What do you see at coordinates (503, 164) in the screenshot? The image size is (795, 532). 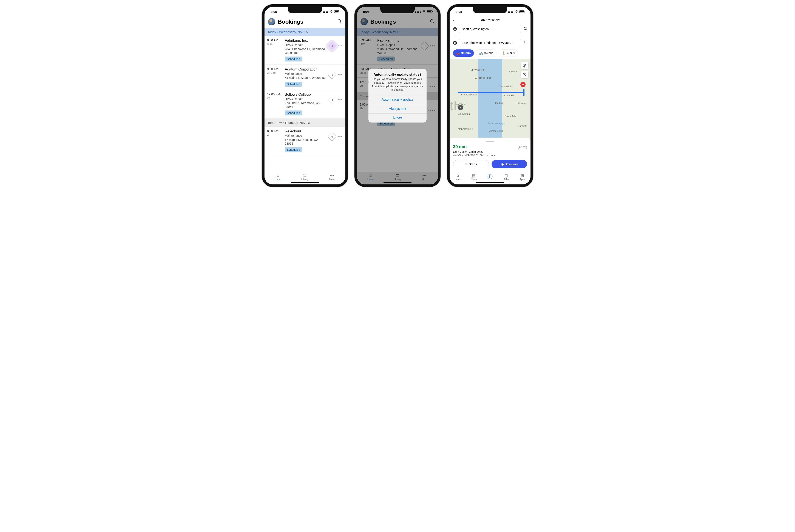 I see `eye-icon: ◉` at bounding box center [503, 164].